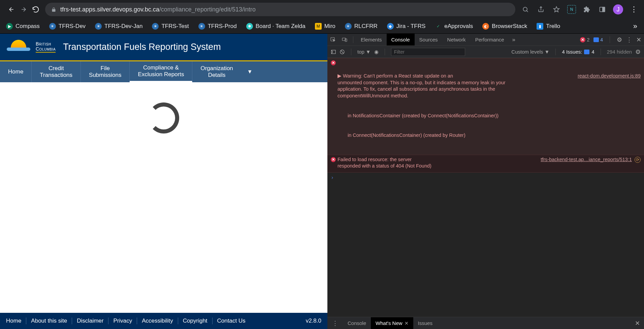  Describe the element at coordinates (407, 323) in the screenshot. I see `close-tab-icon: ✕` at that location.